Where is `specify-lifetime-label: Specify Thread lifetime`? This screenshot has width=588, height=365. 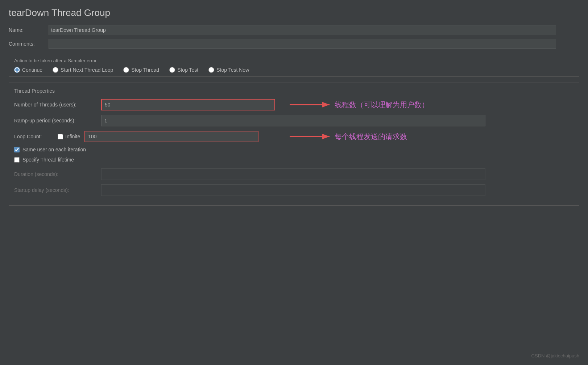 specify-lifetime-label: Specify Thread lifetime is located at coordinates (48, 160).